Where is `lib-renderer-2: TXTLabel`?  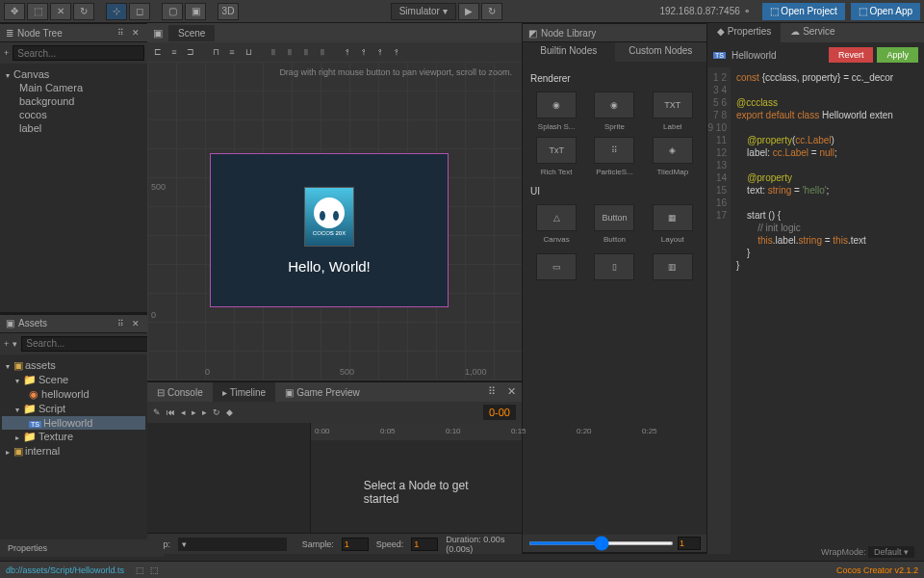
lib-renderer-2: TXTLabel is located at coordinates (673, 112).